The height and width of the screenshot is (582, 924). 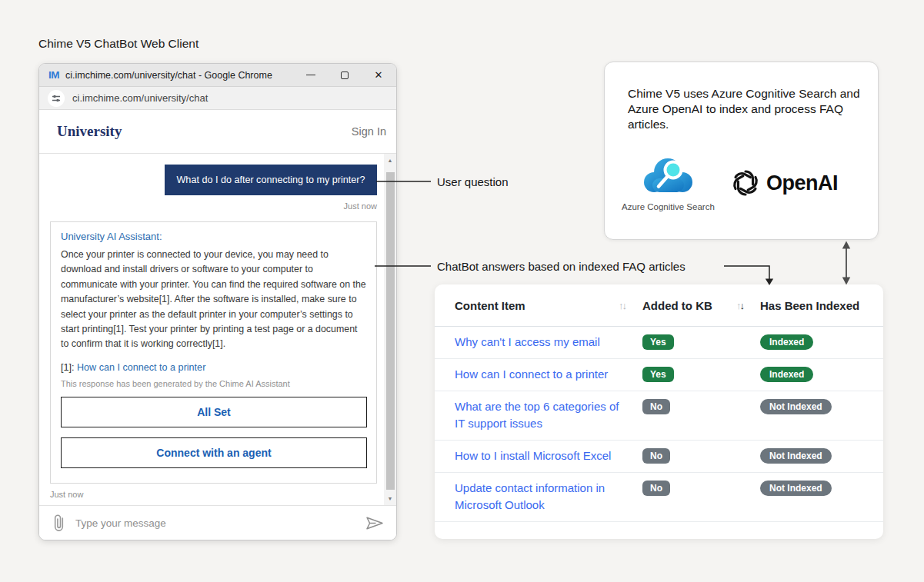 I want to click on ai-disclaimer: This response has been generated by the …, so click(x=214, y=384).